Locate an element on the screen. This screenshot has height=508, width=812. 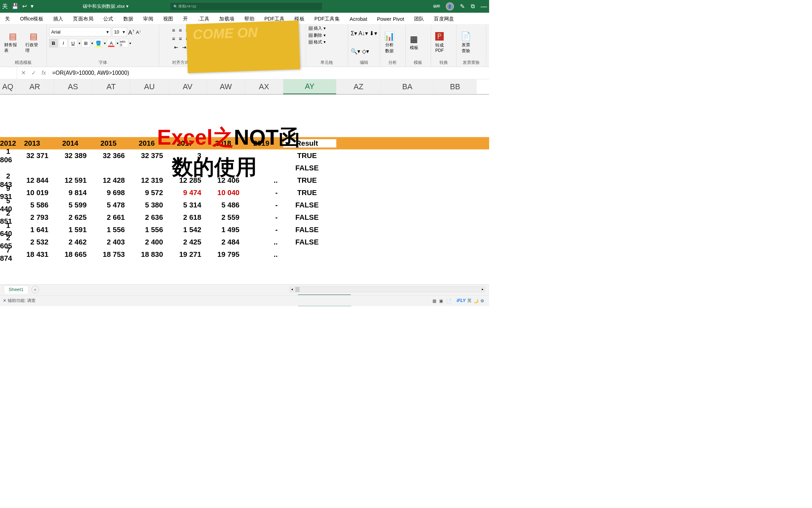
cell: 2 661 is located at coordinates (111, 217).